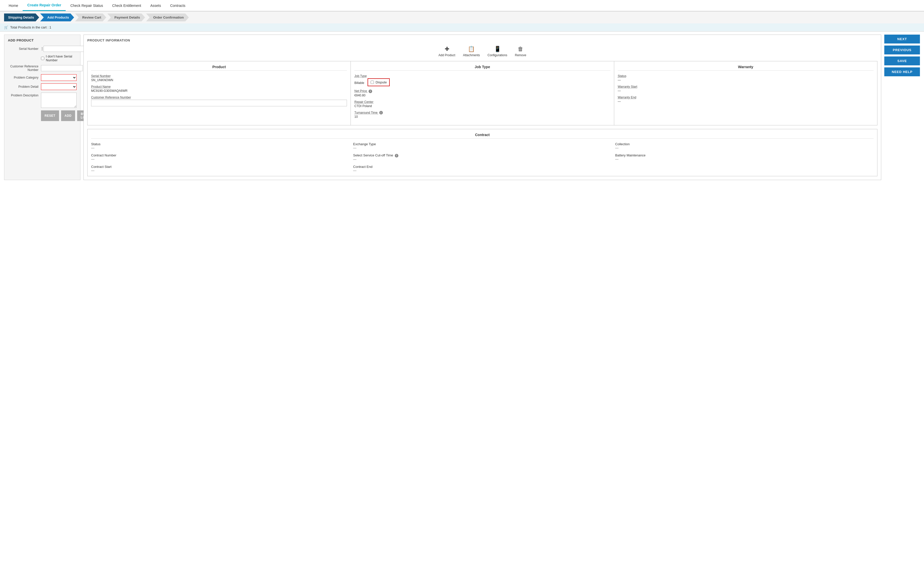 The width and height of the screenshot is (924, 571). Describe the element at coordinates (42, 58) in the screenshot. I see `no-serial-checkbox` at that location.